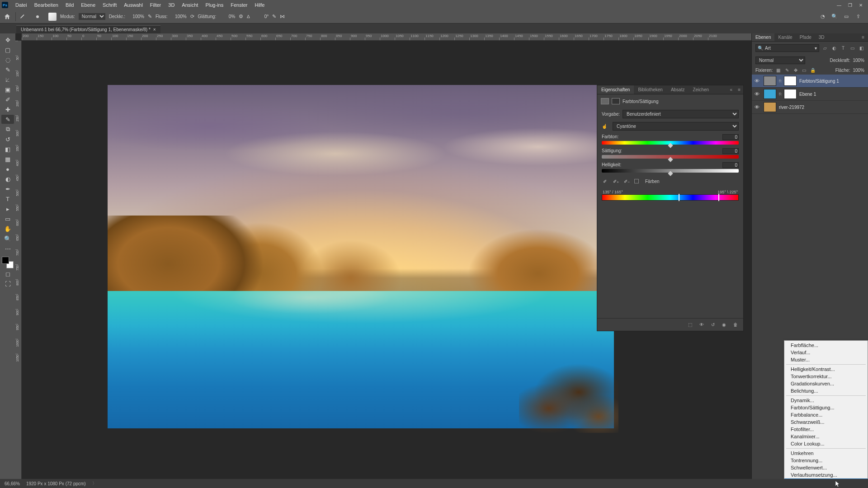  Describe the element at coordinates (810, 108) in the screenshot. I see `layer-row: 👁river-219972` at that location.